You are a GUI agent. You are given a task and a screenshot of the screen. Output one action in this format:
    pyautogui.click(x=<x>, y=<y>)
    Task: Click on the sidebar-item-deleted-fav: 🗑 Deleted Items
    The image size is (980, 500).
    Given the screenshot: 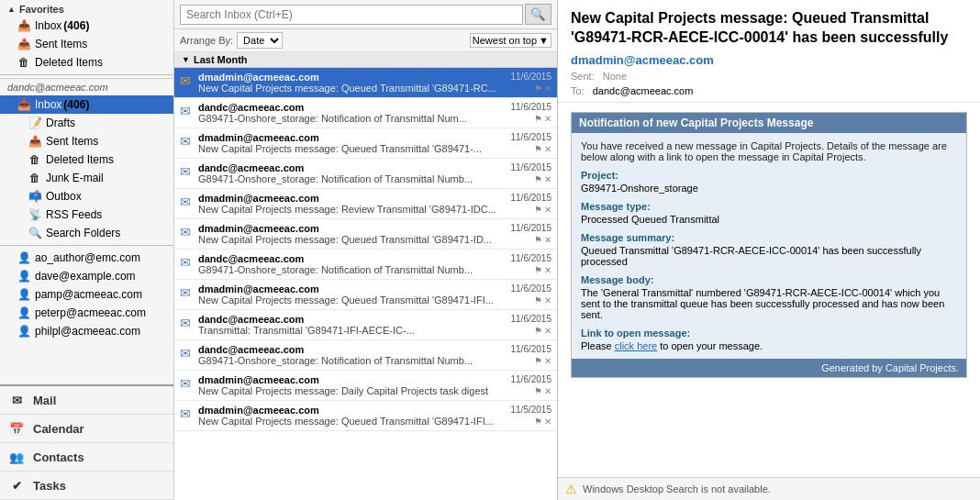 What is the action you would take?
    pyautogui.click(x=86, y=62)
    